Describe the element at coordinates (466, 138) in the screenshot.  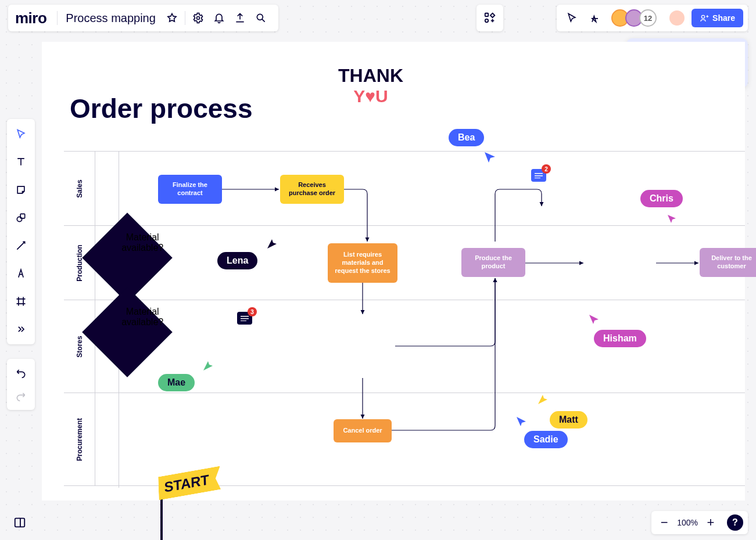
I see `cursor-label-bea: Bea` at that location.